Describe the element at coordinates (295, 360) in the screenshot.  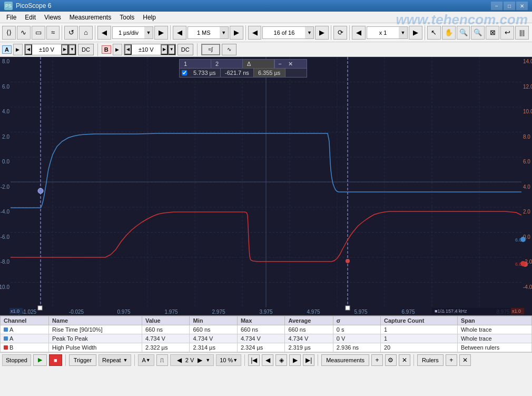
I see `nav-right-btn: ▶` at that location.